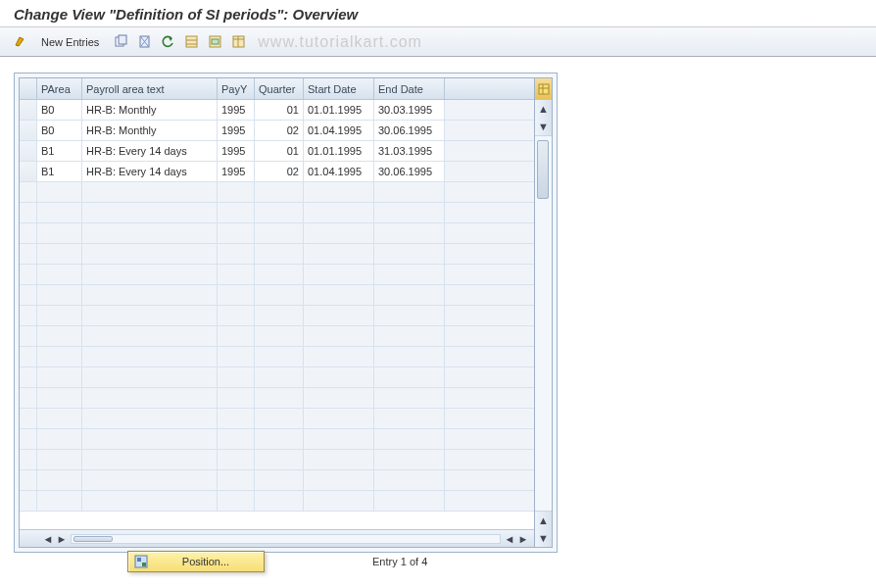 The height and width of the screenshot is (588, 876). What do you see at coordinates (410, 110) in the screenshot?
I see `cell-end: 30.03.1995` at bounding box center [410, 110].